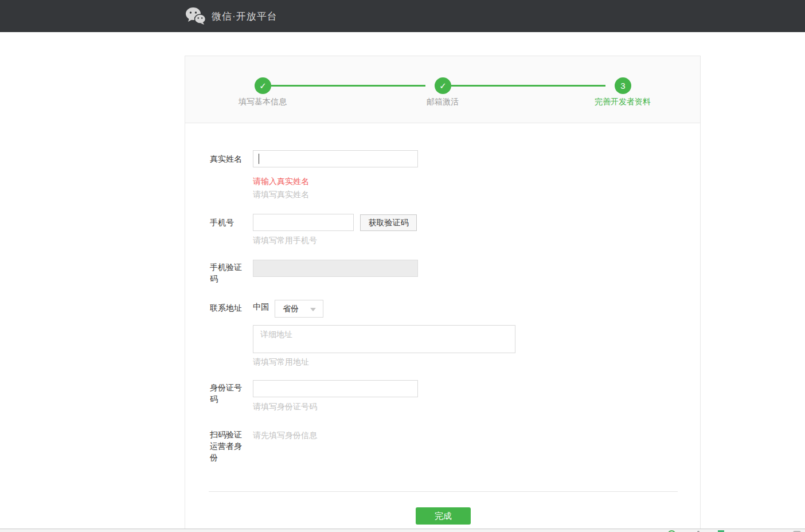 Image resolution: width=805 pixels, height=532 pixels. Describe the element at coordinates (623, 86) in the screenshot. I see `step-number: 3` at that location.